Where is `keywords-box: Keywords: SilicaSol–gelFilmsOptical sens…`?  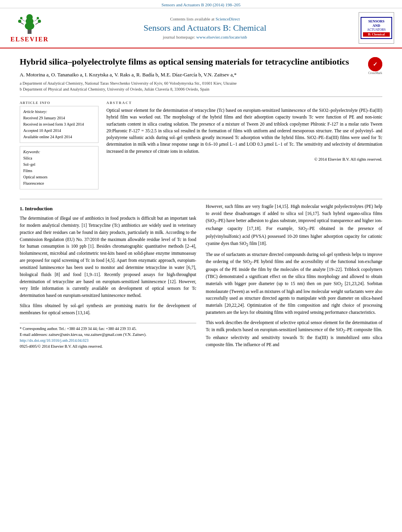
keywords-box: Keywords: SilicaSol–gelFilmsOptical sens… is located at coordinates (59, 168).